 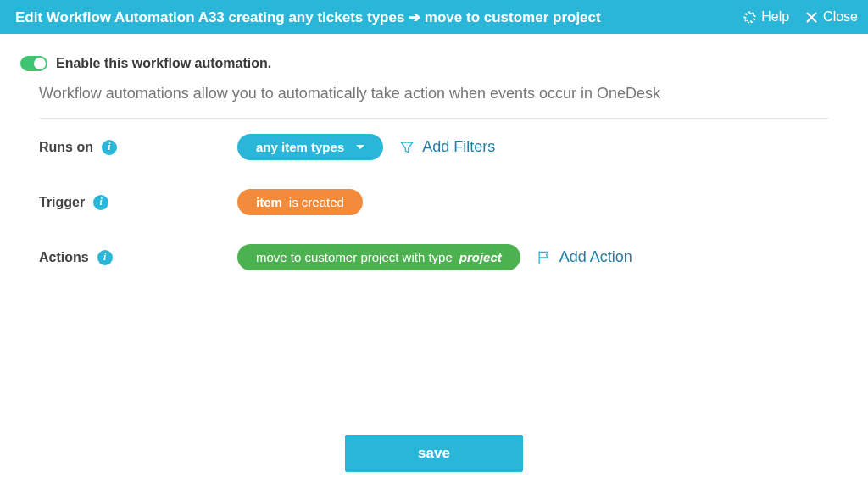 What do you see at coordinates (775, 17) in the screenshot?
I see `help-label: Help` at bounding box center [775, 17].